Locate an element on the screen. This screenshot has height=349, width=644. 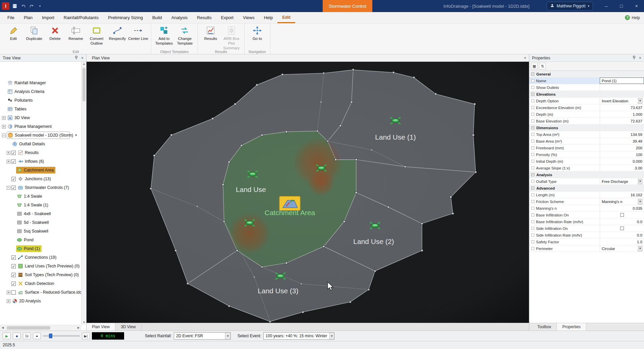
menu-help: Help is located at coordinates (268, 17).